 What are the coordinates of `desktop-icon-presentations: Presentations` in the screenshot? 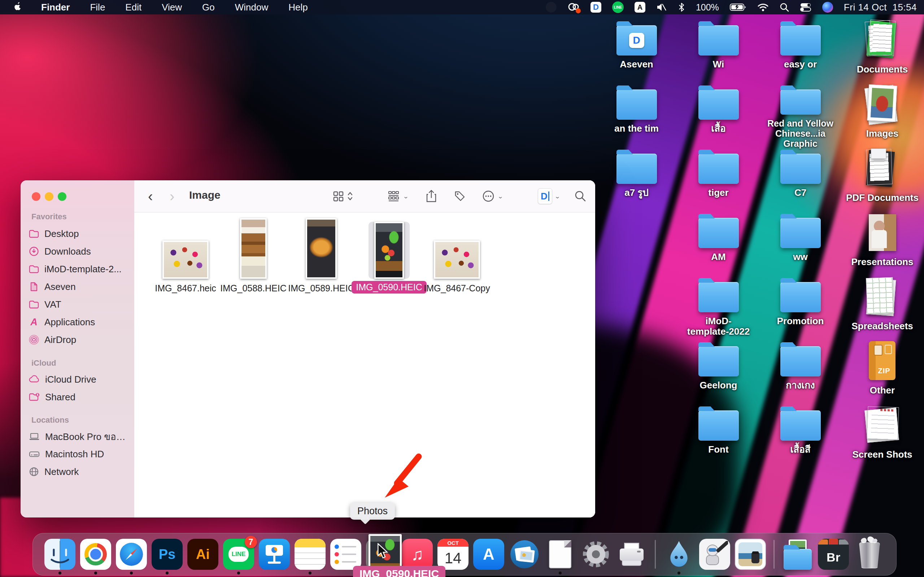 It's located at (882, 245).